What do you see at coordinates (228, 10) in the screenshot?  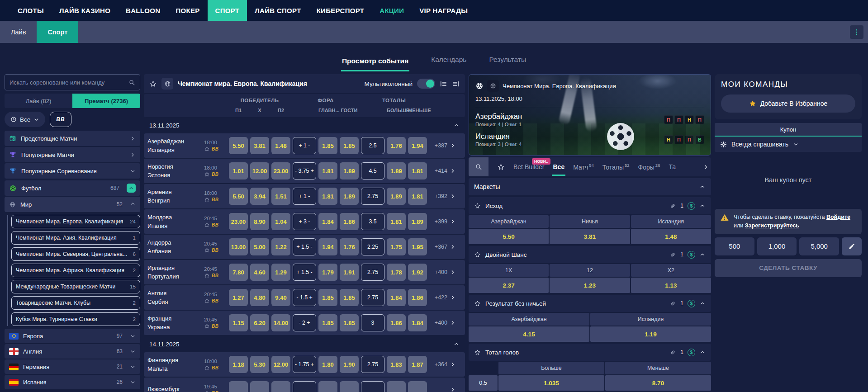 I see `top-nav-item-5: СПОРТ` at bounding box center [228, 10].